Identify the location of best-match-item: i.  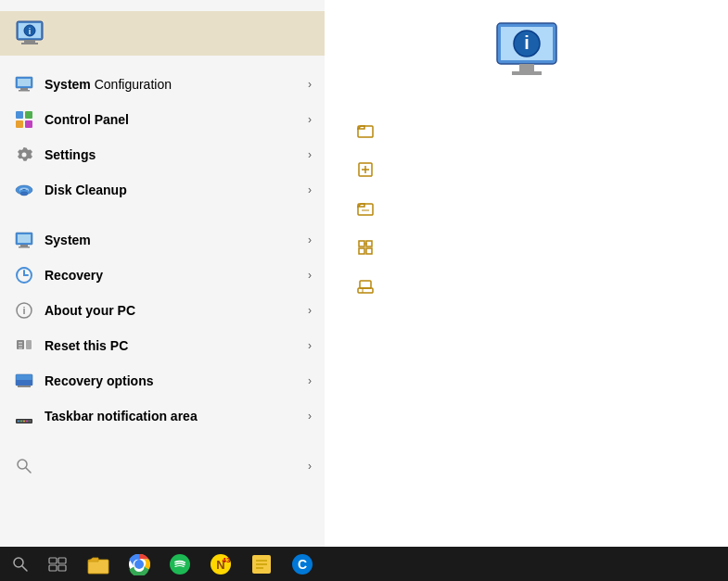
(162, 33).